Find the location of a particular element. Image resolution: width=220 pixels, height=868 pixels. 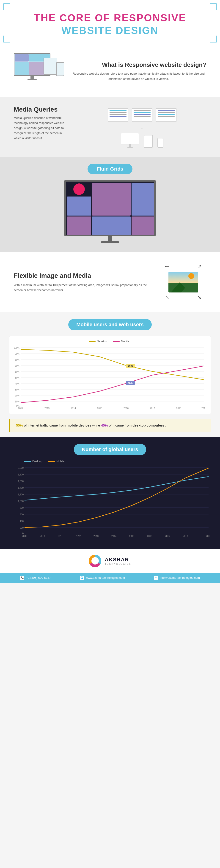

arrow-tl-icon: ↗ is located at coordinates (167, 267).